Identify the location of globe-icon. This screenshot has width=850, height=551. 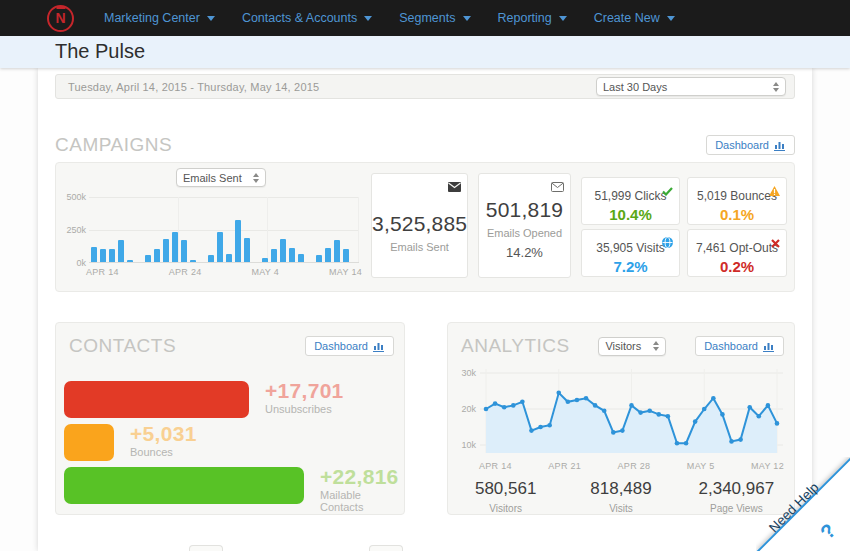
(668, 243).